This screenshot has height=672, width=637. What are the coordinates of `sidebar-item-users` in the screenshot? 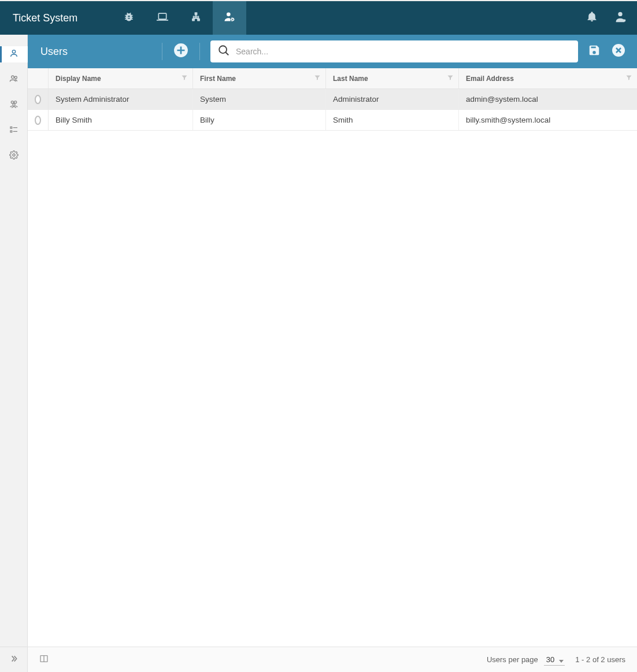 It's located at (14, 80).